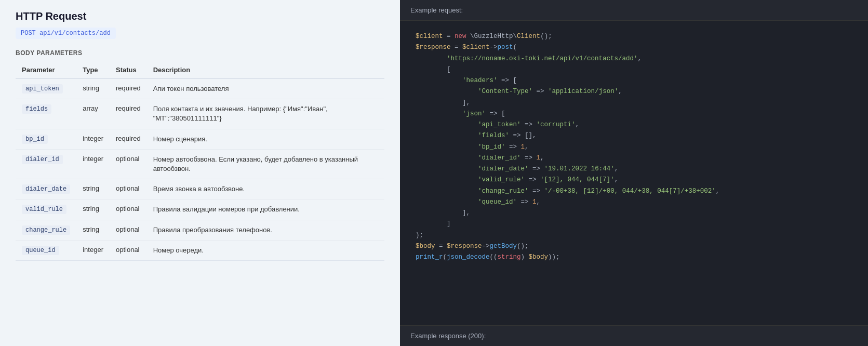  Describe the element at coordinates (46, 70) in the screenshot. I see `col-parameter: Parameter` at that location.